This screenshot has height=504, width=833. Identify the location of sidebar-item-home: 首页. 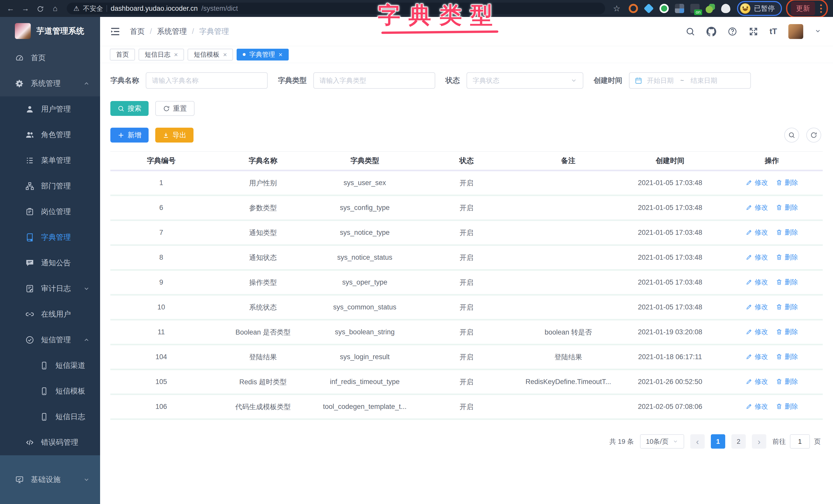
(50, 58).